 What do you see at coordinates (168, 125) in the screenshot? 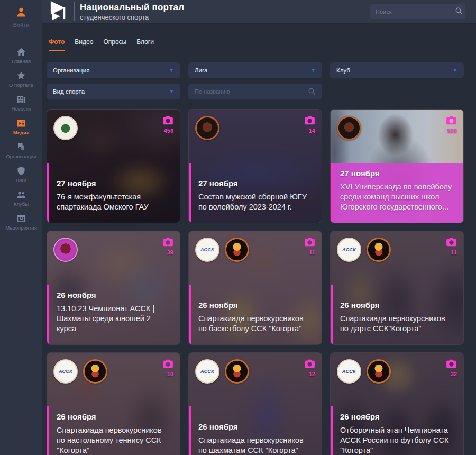
I see `photo-count-badge: 456` at bounding box center [168, 125].